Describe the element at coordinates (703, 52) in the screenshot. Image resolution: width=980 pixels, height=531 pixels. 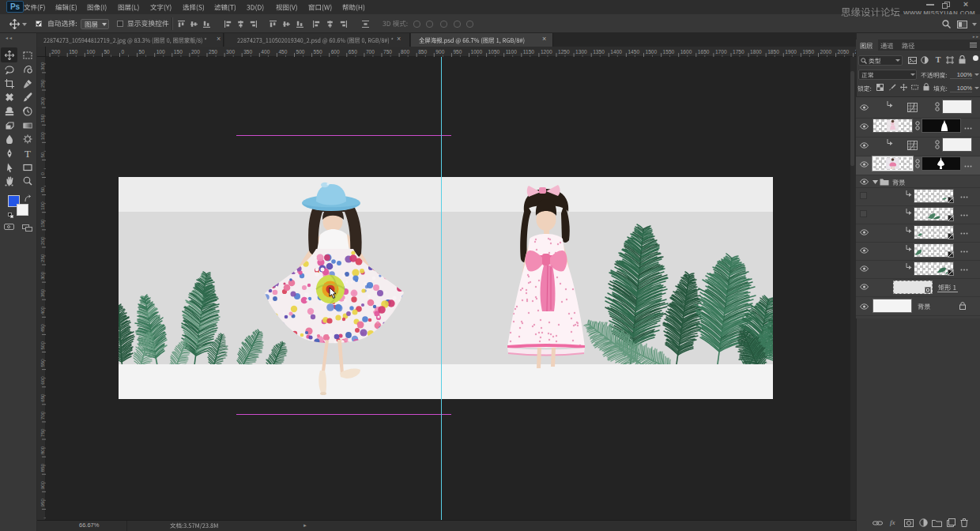
I see `svg-text: 1650` at that location.